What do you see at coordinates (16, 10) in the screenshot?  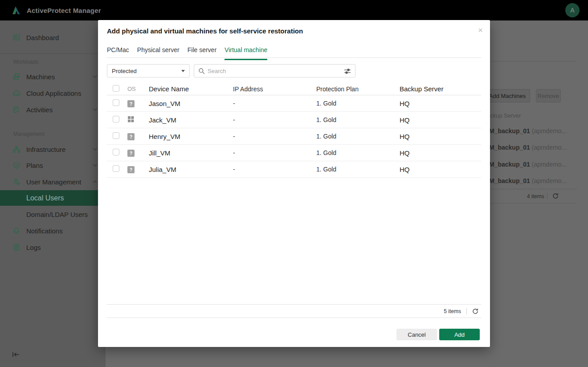 I see `activeprotect-logo-icon` at bounding box center [16, 10].